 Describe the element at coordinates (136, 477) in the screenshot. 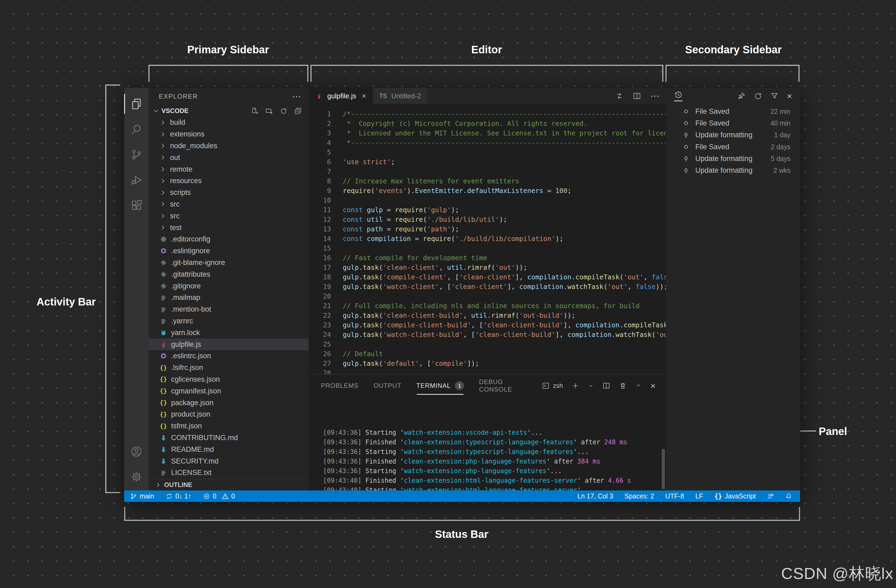

I see `settings-gear-icon` at that location.